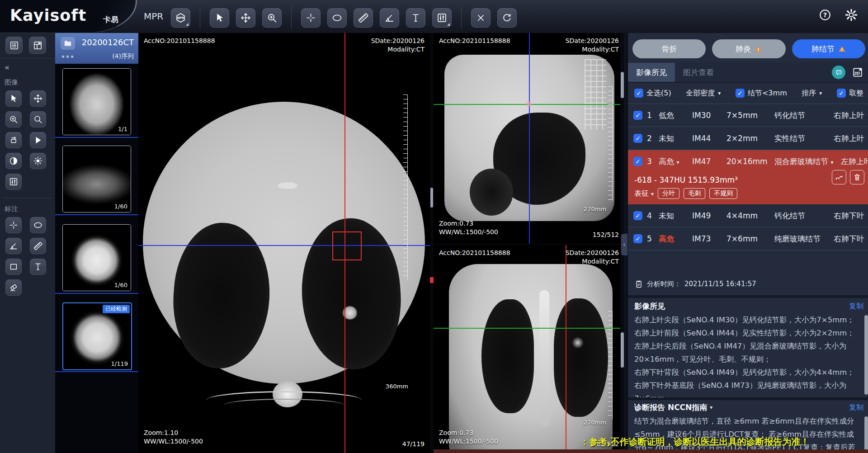 The width and height of the screenshot is (868, 453). What do you see at coordinates (38, 45) in the screenshot?
I see `layout-button` at bounding box center [38, 45].